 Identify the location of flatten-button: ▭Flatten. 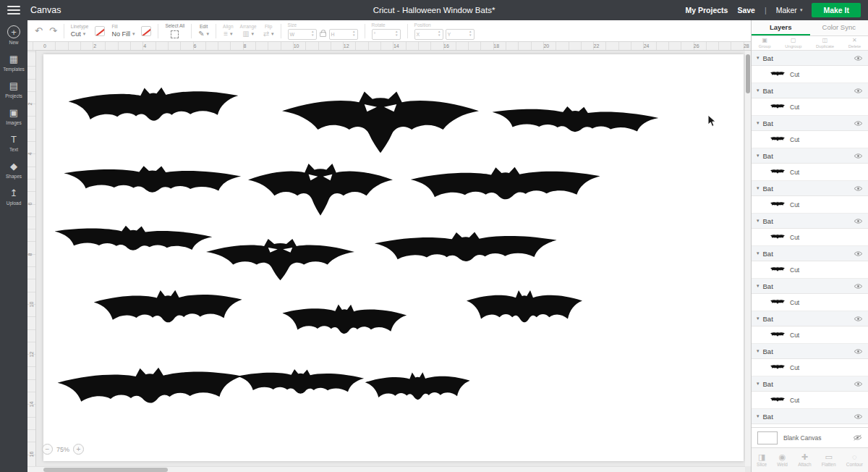
(829, 460).